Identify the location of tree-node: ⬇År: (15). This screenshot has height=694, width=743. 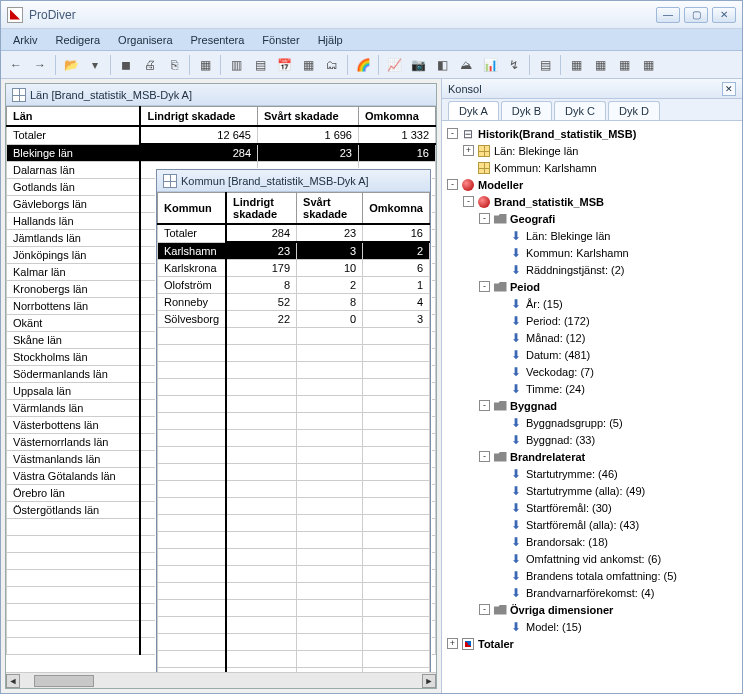
(592, 304).